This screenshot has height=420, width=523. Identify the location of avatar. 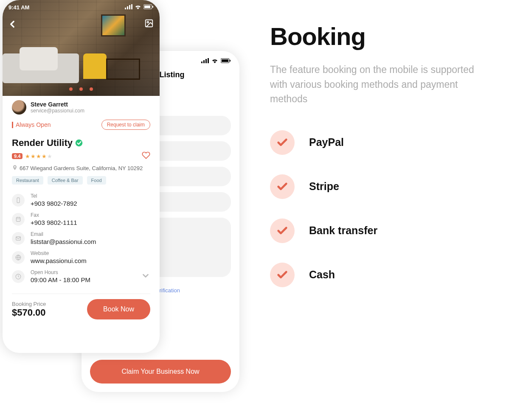
(19, 107).